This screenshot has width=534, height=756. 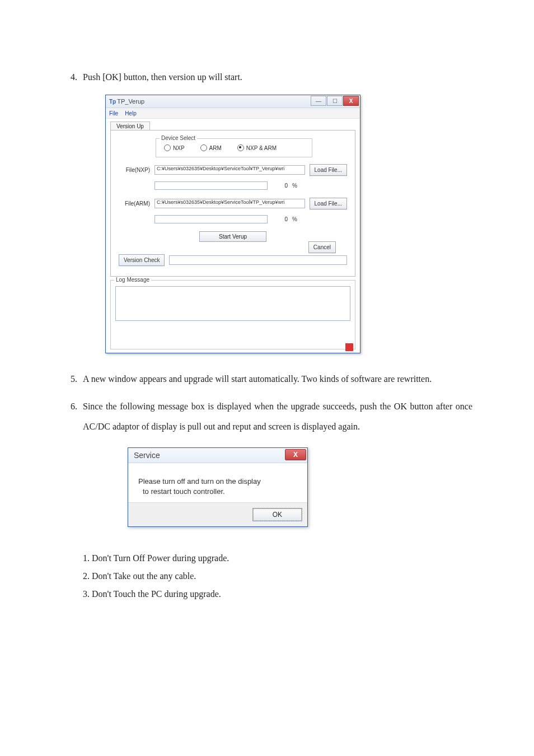 I want to click on resize-grip-icon, so click(x=349, y=347).